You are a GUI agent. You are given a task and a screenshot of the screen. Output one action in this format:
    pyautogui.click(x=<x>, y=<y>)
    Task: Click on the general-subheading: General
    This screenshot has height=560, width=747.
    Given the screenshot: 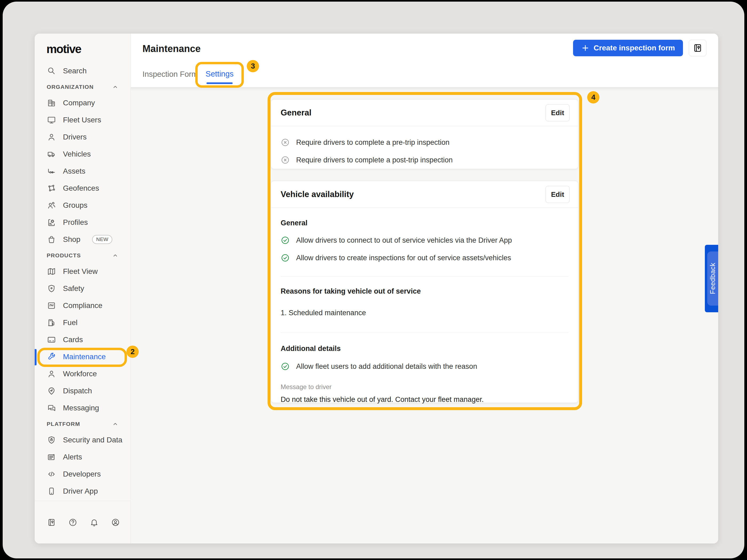 What is the action you would take?
    pyautogui.click(x=424, y=223)
    